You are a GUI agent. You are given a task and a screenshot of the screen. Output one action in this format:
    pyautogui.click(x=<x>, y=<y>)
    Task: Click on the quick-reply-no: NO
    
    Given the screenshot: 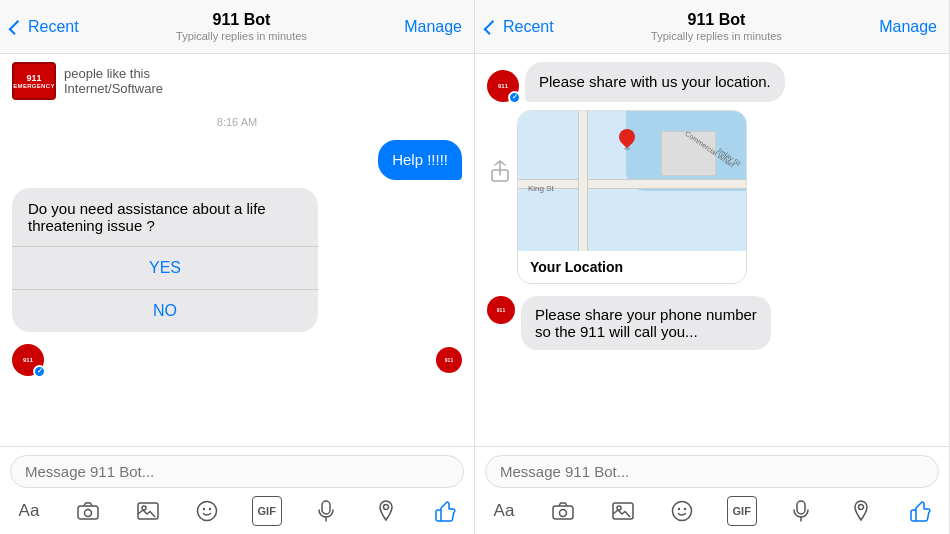 What is the action you would take?
    pyautogui.click(x=165, y=311)
    